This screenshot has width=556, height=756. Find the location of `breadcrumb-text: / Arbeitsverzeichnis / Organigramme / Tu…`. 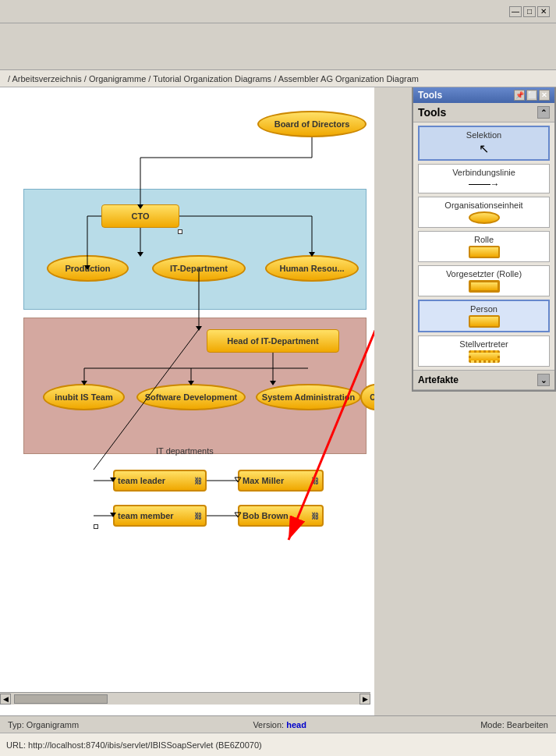

breadcrumb-text: / Arbeitsverzeichnis / Organigramme / Tu… is located at coordinates (214, 79).